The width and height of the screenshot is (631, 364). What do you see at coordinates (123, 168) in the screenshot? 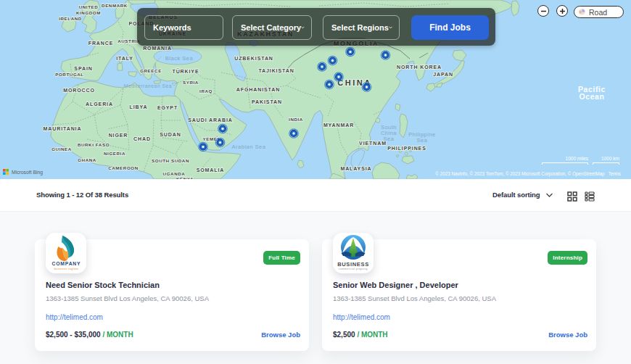
I see `svg-text: CAMEROON` at bounding box center [123, 168].